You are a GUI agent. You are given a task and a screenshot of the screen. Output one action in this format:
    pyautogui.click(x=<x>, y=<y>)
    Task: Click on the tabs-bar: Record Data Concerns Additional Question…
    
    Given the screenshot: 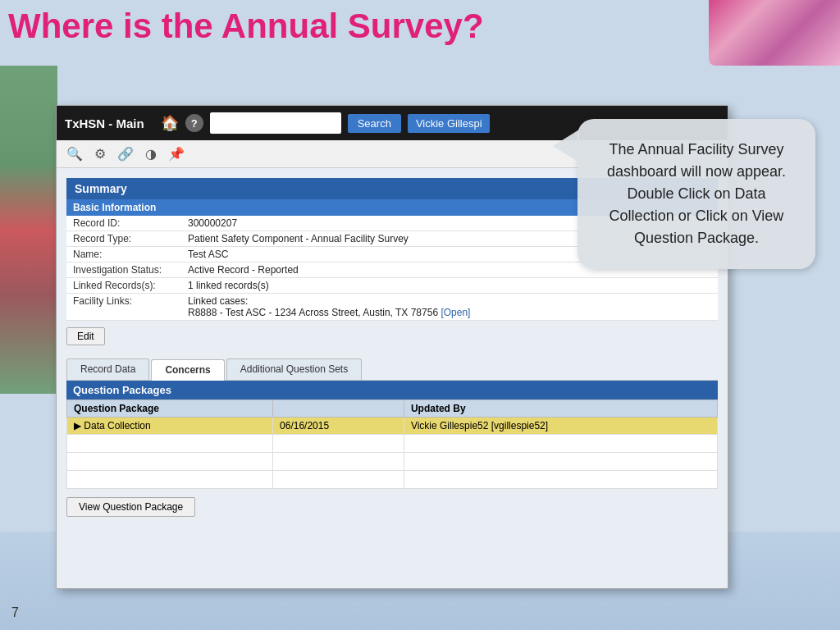 What is the action you would take?
    pyautogui.click(x=392, y=369)
    